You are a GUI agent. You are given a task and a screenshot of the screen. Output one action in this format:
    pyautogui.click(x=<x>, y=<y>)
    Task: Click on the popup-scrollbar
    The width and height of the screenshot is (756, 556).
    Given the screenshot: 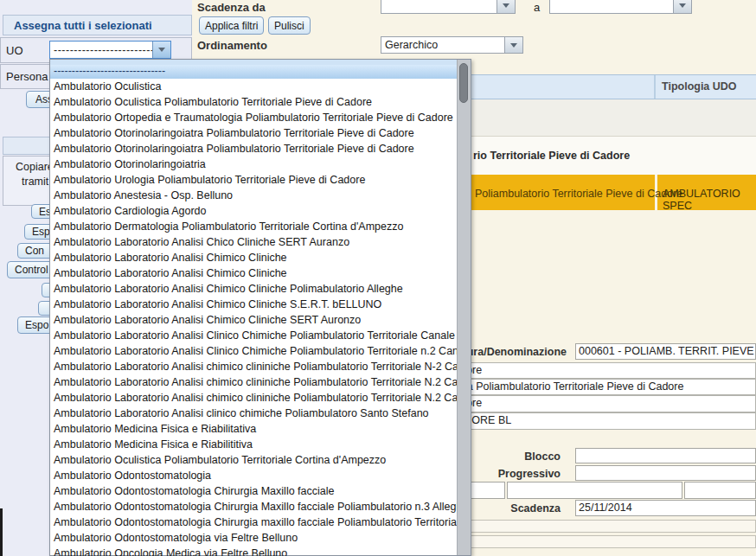 What is the action you would take?
    pyautogui.click(x=464, y=308)
    